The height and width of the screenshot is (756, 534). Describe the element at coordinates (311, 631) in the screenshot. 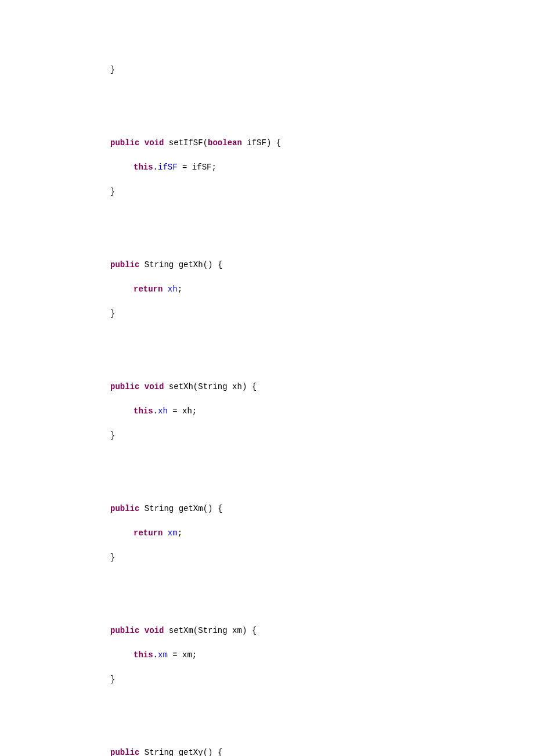

I see `method-setXm-signature: public void setXm(String xm) {` at that location.